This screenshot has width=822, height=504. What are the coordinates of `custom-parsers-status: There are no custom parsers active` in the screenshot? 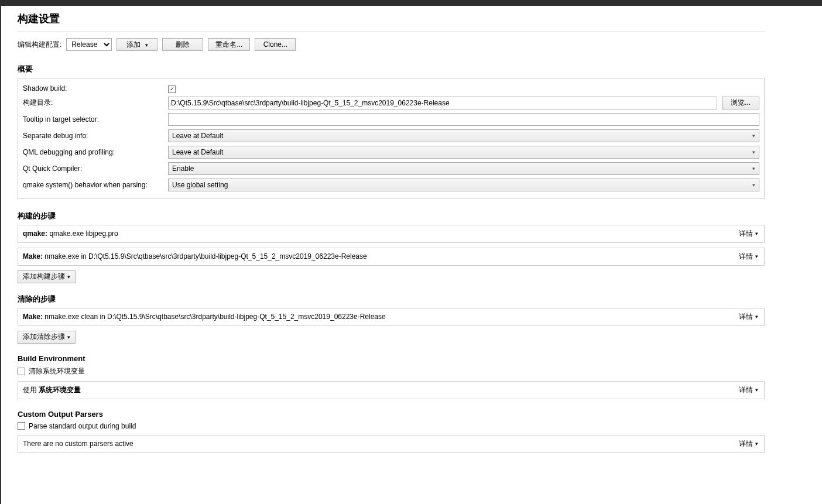 It's located at (78, 444).